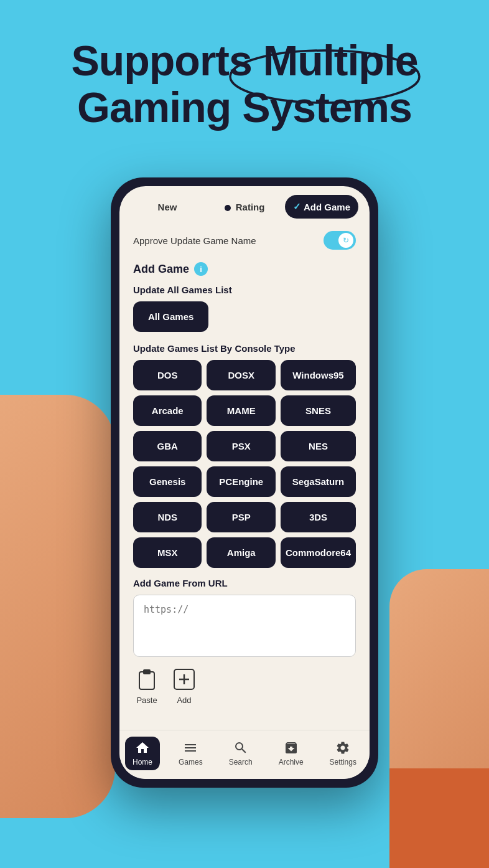 This screenshot has width=489, height=868. Describe the element at coordinates (167, 375) in the screenshot. I see `console-dos: DOS` at that location.